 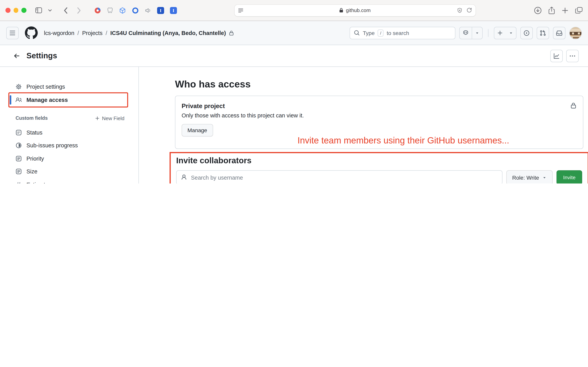 What do you see at coordinates (122, 10) in the screenshot?
I see `cube-extension-icon` at bounding box center [122, 10].